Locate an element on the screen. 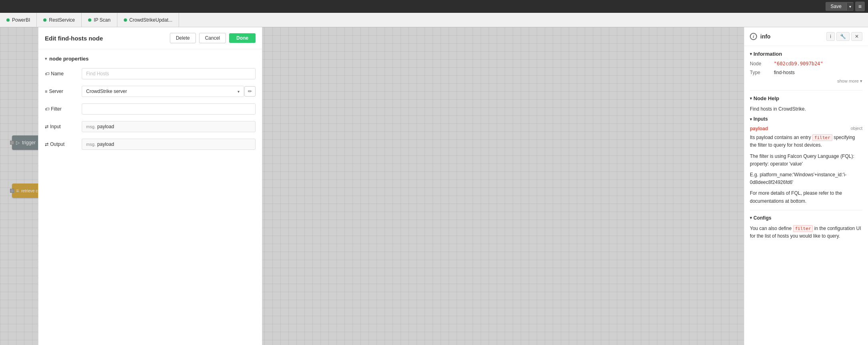 This screenshot has width=868, height=345. save-button: Save is located at coordinates (836, 6).